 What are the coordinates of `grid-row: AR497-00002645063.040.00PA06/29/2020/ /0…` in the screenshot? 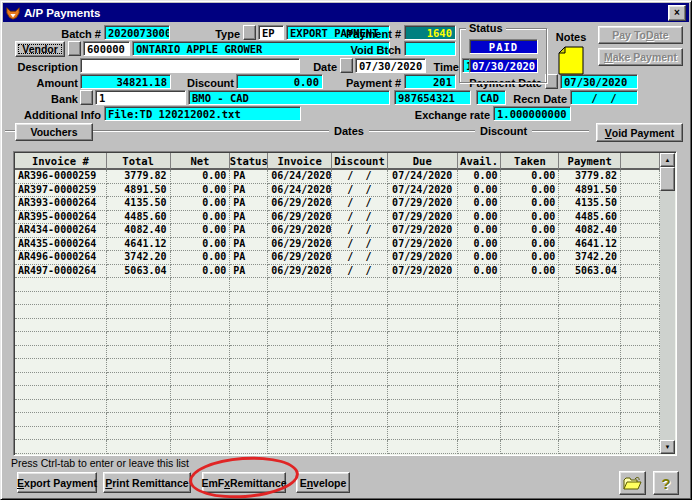 It's located at (338, 272).